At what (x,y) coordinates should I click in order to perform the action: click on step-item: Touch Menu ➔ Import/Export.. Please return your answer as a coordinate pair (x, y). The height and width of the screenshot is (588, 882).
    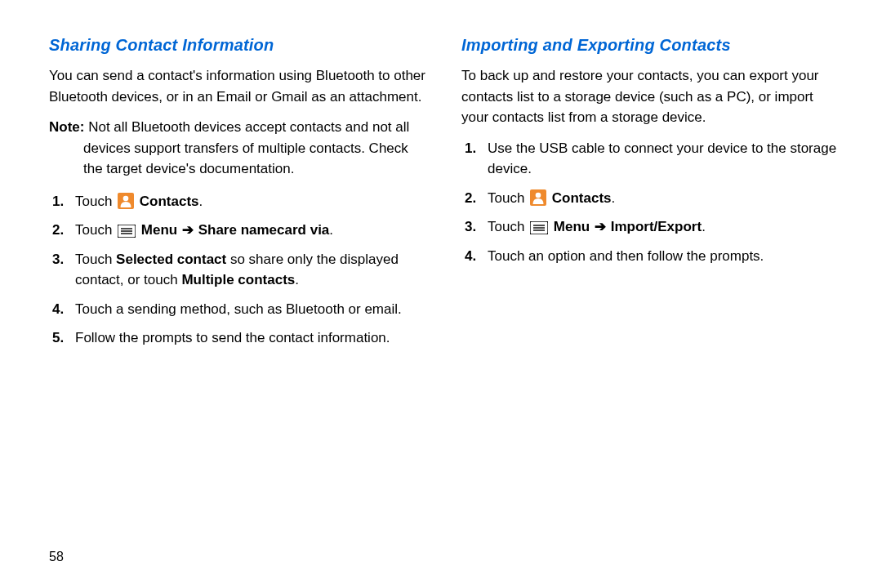
    Looking at the image, I should click on (652, 227).